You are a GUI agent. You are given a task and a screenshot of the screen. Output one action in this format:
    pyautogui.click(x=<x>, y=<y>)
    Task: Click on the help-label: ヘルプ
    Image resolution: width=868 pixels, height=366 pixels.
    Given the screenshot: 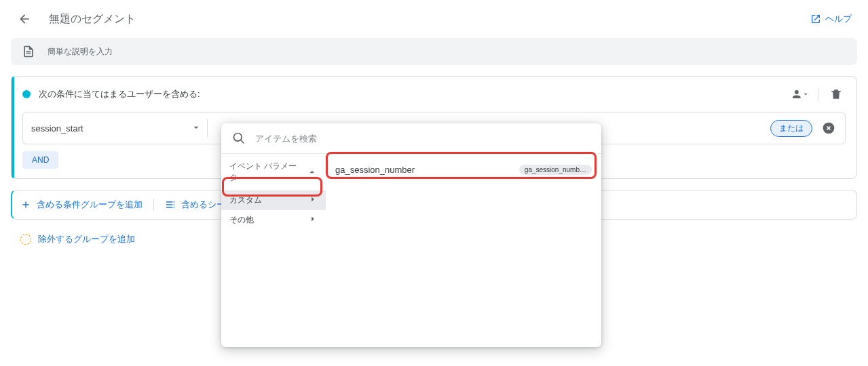 What is the action you would take?
    pyautogui.click(x=839, y=19)
    